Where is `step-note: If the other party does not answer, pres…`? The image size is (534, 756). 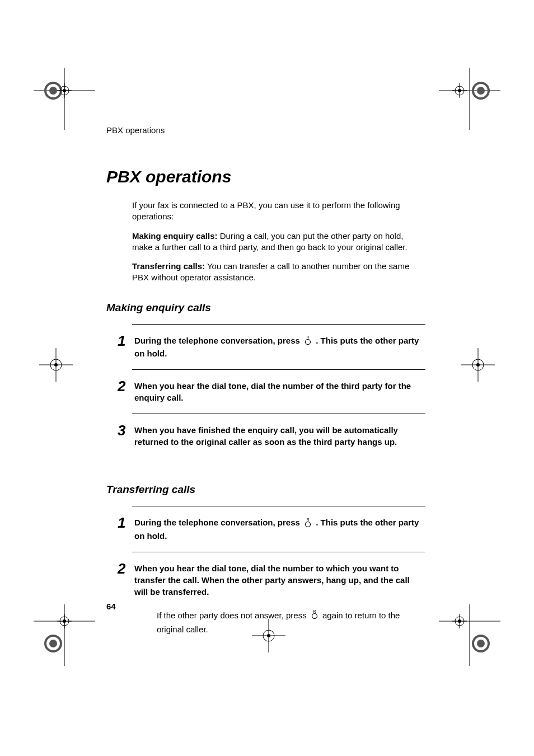 step-note: If the other party does not answer, pres… is located at coordinates (288, 622).